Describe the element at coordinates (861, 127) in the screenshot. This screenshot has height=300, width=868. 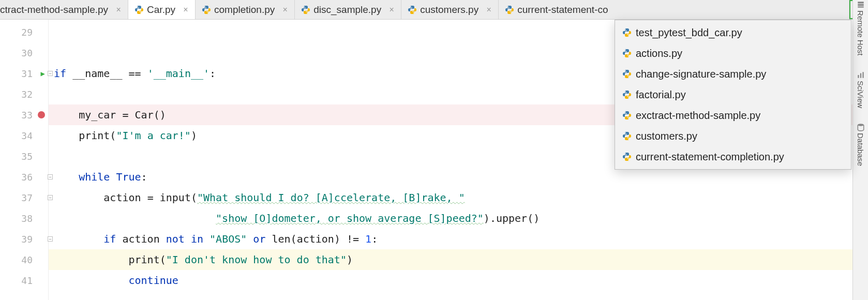
I see `database-icon` at that location.